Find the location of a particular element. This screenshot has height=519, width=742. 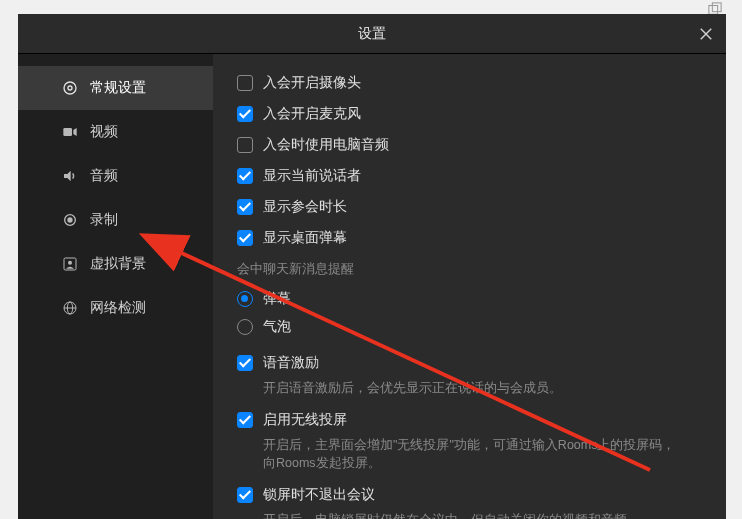

radio-label: 弹幕 is located at coordinates (277, 299).